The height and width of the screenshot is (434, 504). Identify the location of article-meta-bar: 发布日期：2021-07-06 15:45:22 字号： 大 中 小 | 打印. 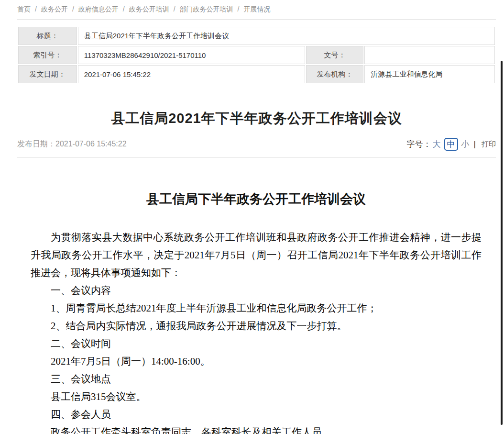
(256, 147).